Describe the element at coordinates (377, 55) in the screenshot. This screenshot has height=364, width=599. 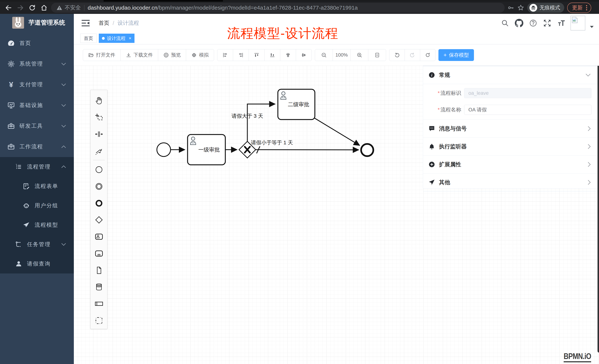
I see `zoom-fit-button` at that location.